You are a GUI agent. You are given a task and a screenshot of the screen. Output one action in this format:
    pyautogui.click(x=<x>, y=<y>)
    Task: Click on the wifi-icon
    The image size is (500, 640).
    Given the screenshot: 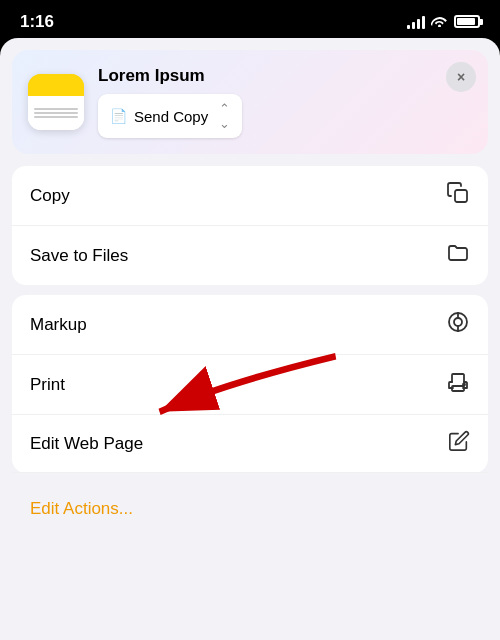 What is the action you would take?
    pyautogui.click(x=440, y=22)
    